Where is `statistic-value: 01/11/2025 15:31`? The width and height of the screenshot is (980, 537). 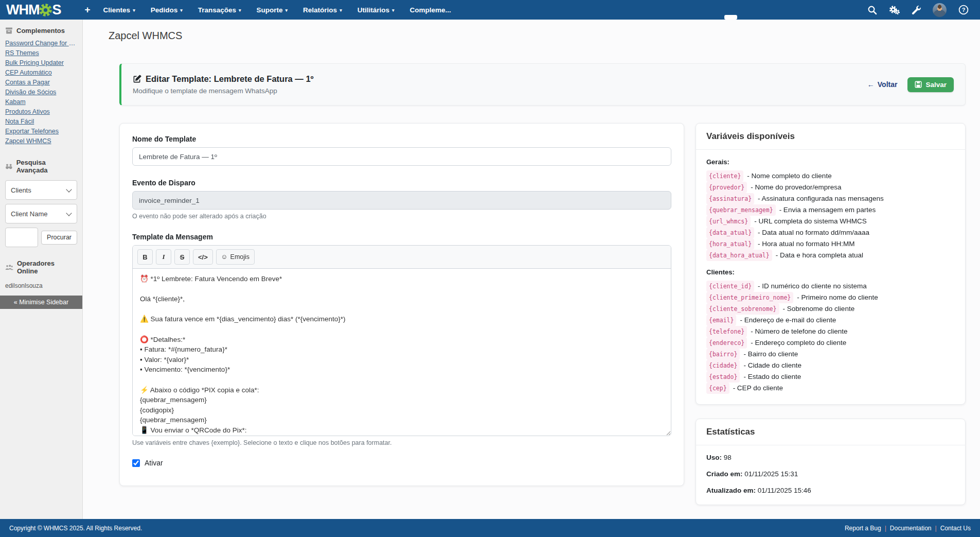 statistic-value: 01/11/2025 15:31 is located at coordinates (771, 474).